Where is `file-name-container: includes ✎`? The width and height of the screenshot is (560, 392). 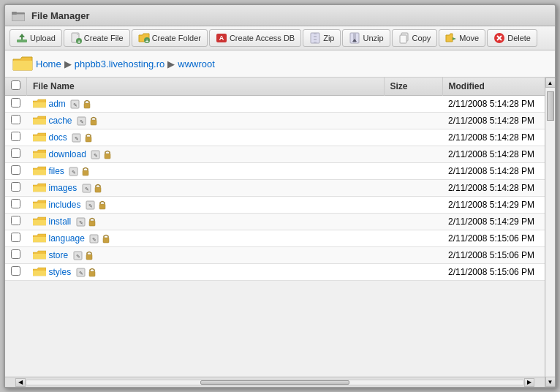
file-name-container: includes ✎ is located at coordinates (206, 205).